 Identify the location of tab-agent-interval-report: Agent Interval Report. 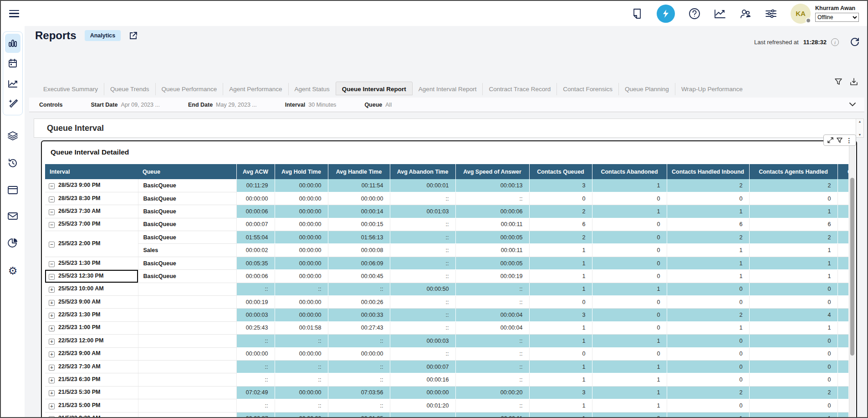
(448, 89).